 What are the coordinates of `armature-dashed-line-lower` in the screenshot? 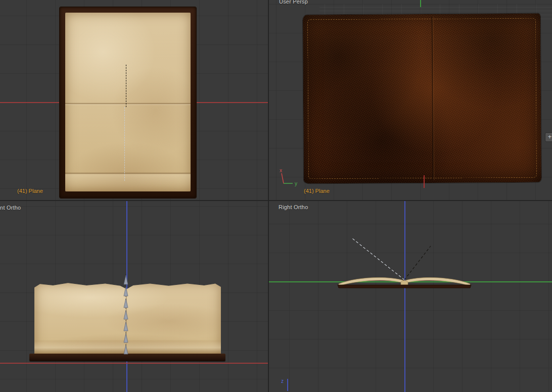 It's located at (124, 144).